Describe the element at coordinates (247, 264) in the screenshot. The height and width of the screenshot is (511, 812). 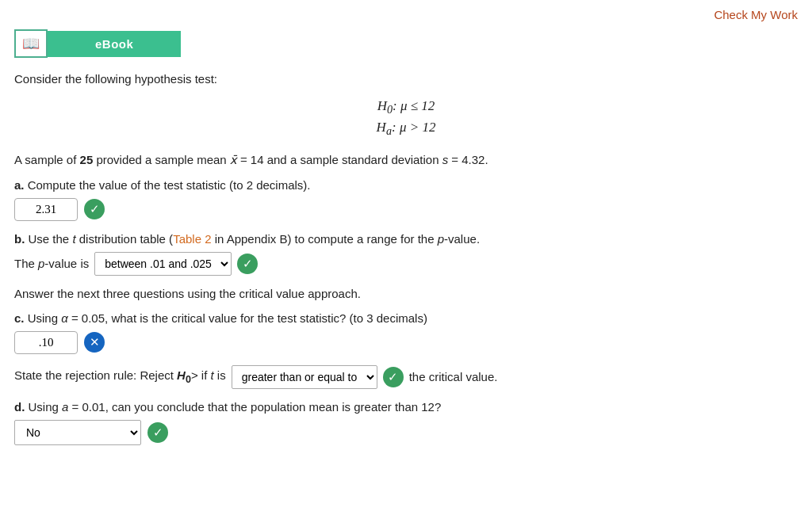
I see `part-b-check-icon: ✓` at that location.